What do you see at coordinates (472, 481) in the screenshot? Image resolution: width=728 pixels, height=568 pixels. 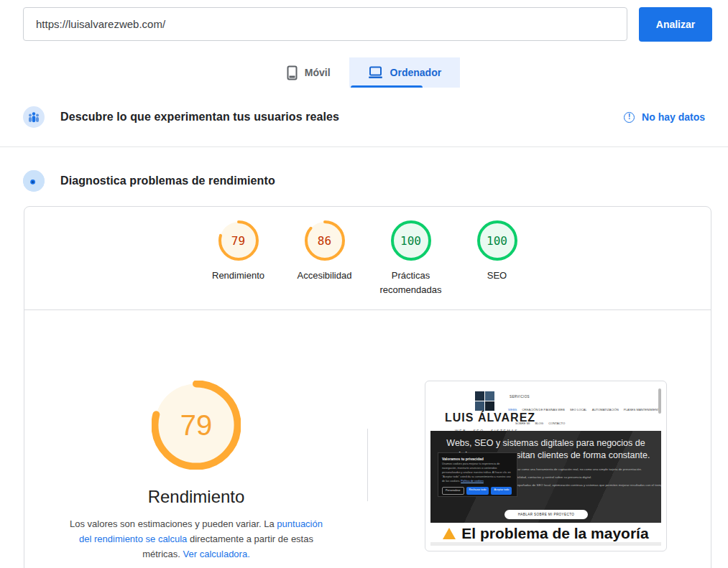 I see `cookie-policy-link: Política de cookies` at bounding box center [472, 481].